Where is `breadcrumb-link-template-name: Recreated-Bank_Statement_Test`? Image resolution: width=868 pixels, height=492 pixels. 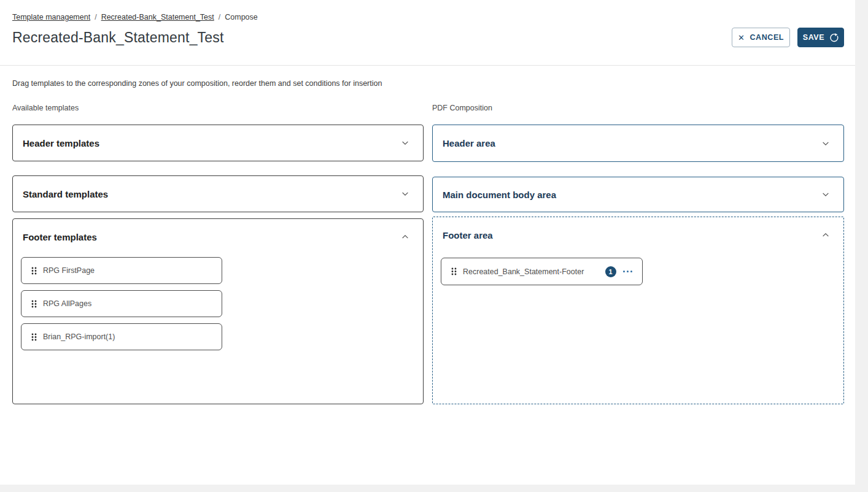 breadcrumb-link-template-name: Recreated-Bank_Statement_Test is located at coordinates (158, 17).